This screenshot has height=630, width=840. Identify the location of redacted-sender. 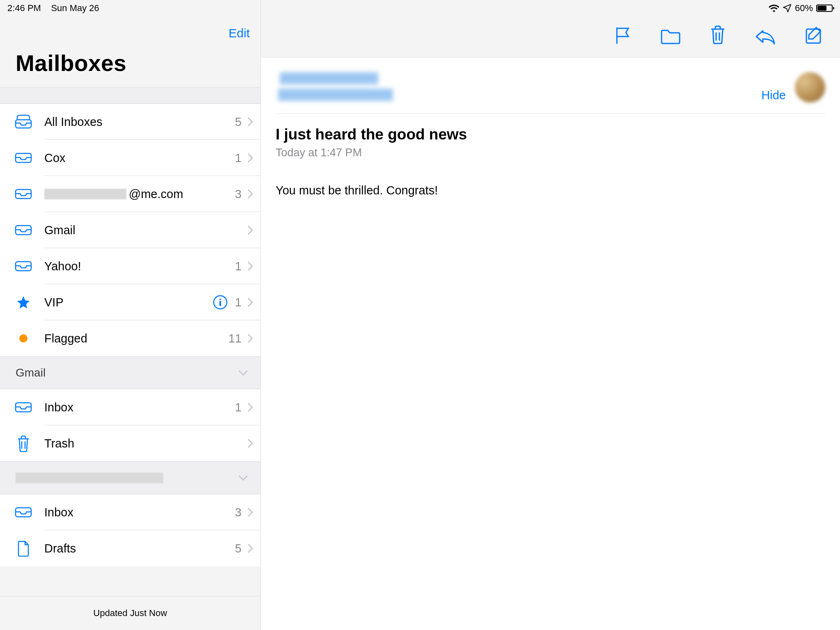
(329, 78).